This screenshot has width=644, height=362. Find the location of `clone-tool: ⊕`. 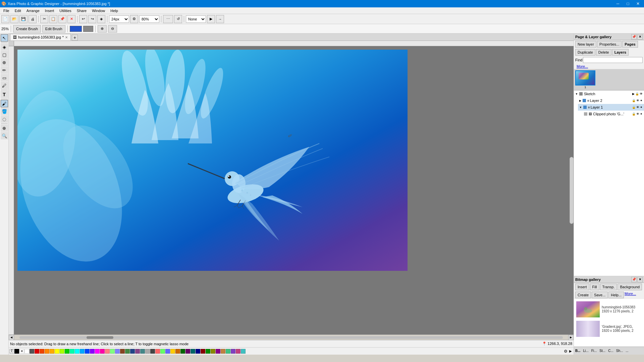

clone-tool: ⊕ is located at coordinates (4, 128).